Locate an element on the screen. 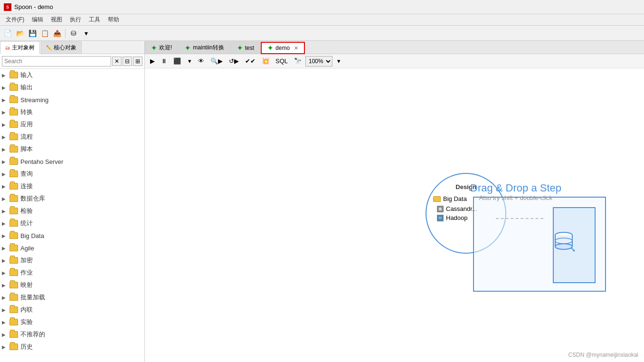  tree-item-script: ▶ 脚本 is located at coordinates (72, 149).